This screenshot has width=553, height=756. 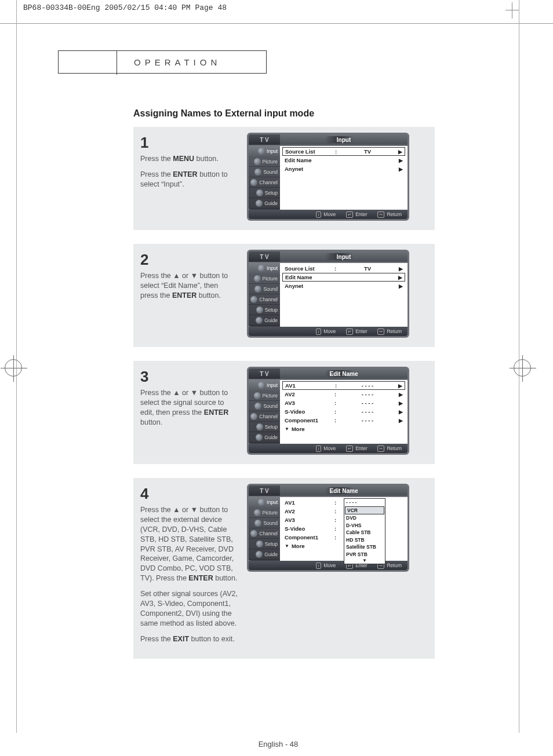 What do you see at coordinates (276, 23) in the screenshot?
I see `trim-line-top` at bounding box center [276, 23].